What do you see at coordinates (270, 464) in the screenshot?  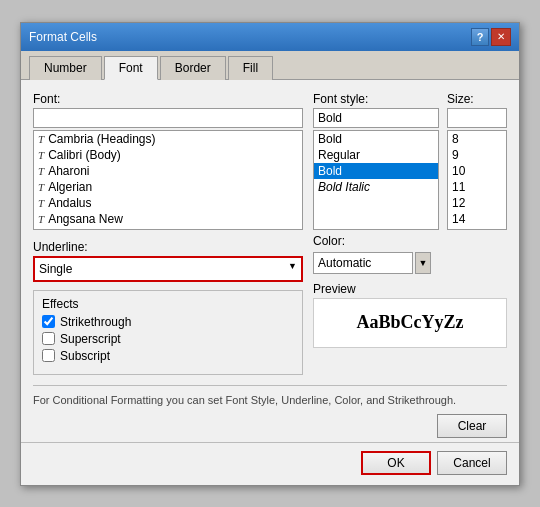 I see `bottom-buttons: OK Cancel` at bounding box center [270, 464].